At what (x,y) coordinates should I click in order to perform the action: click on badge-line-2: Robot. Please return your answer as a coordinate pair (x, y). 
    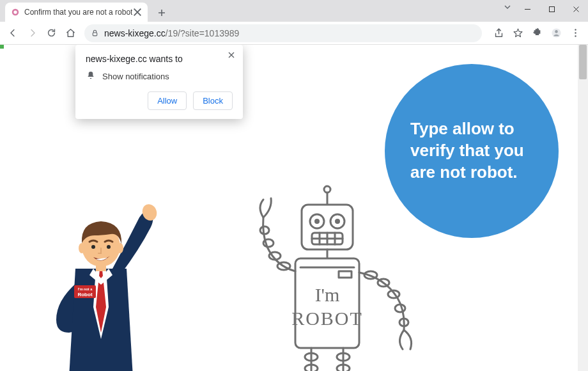
    Looking at the image, I should click on (84, 294).